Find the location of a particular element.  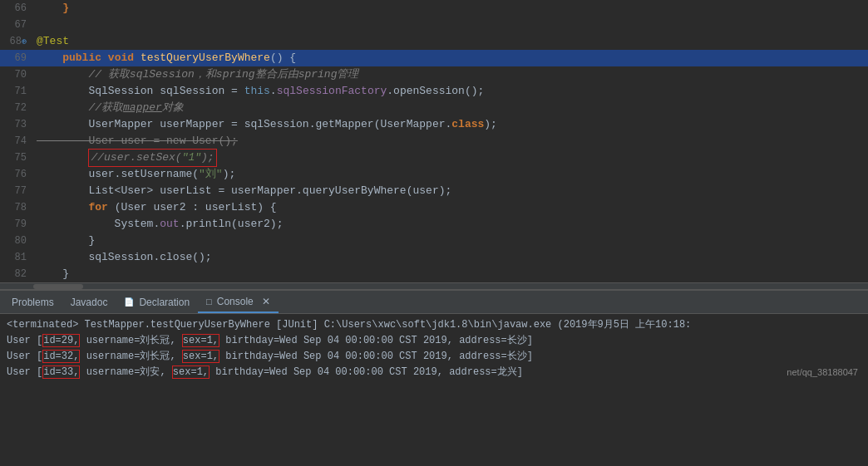

line-content-70: // 获取sqlSession，和spring整合后由spring管理 is located at coordinates (451, 75).